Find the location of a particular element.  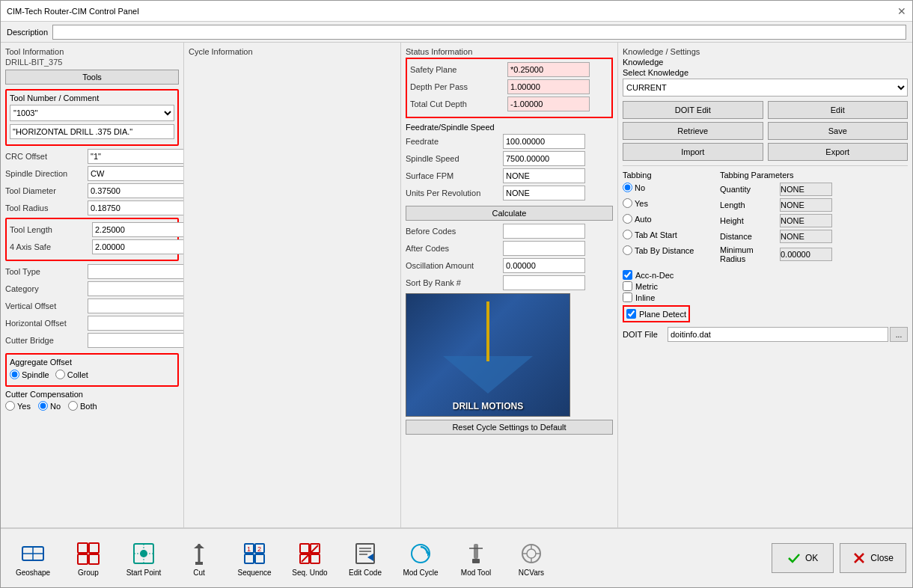

acc-n-dec-checkbox is located at coordinates (627, 275).